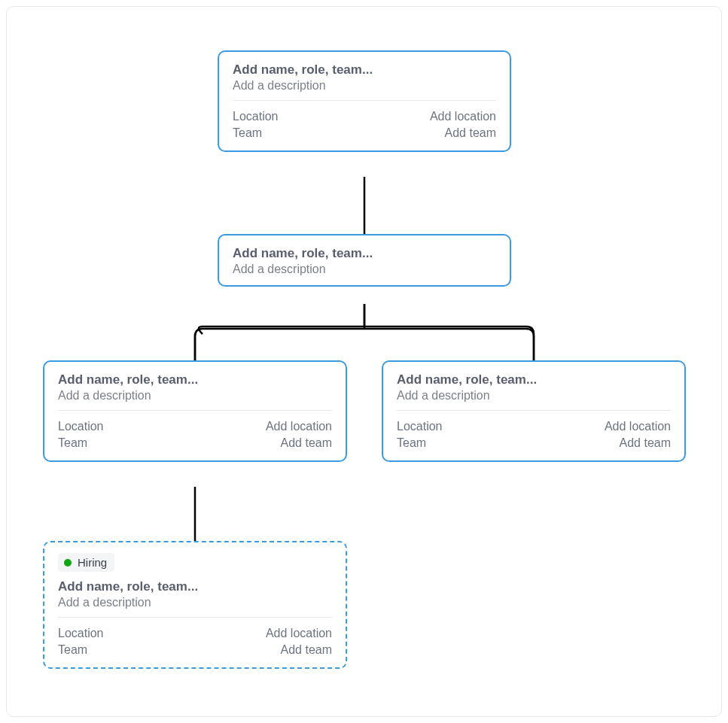 The width and height of the screenshot is (728, 723). Describe the element at coordinates (534, 411) in the screenshot. I see `org-node-right: Add name, role, team... Add a descriptio…` at that location.